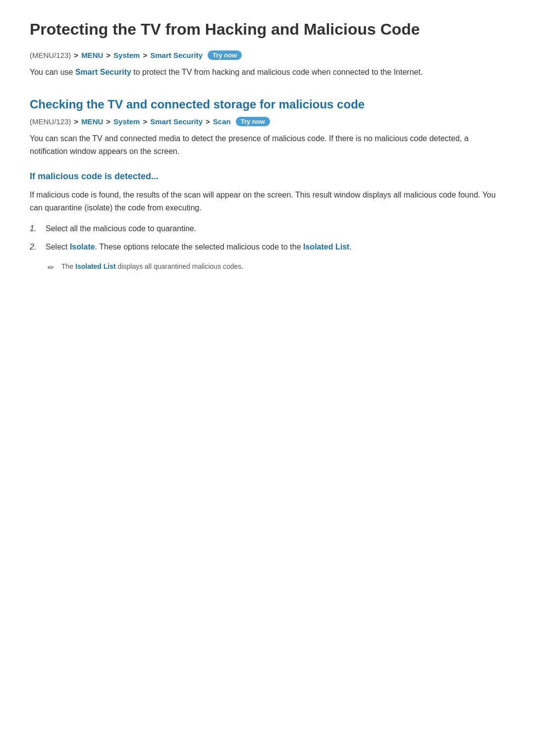 This screenshot has height=756, width=535. I want to click on section1-text: You can scan the TV and connected media …, so click(268, 145).